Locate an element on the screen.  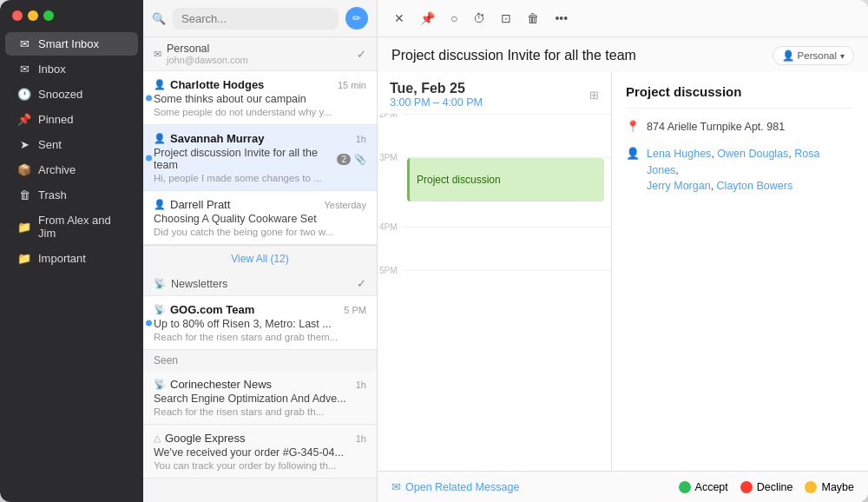
important-icon: 📁 is located at coordinates (24, 259).